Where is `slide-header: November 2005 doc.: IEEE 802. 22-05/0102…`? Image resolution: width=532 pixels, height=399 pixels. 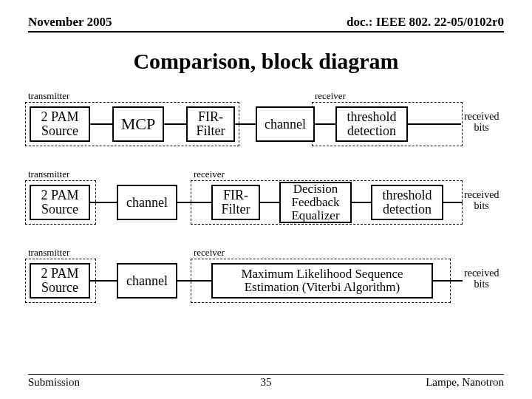 slide-header: November 2005 doc.: IEEE 802. 22-05/0102… is located at coordinates (266, 24).